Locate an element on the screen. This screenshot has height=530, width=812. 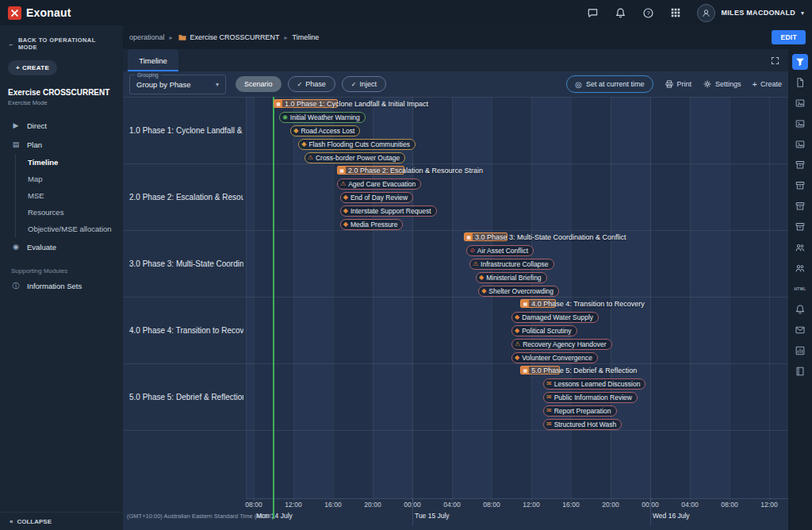
html-icon: HTML is located at coordinates (800, 289).